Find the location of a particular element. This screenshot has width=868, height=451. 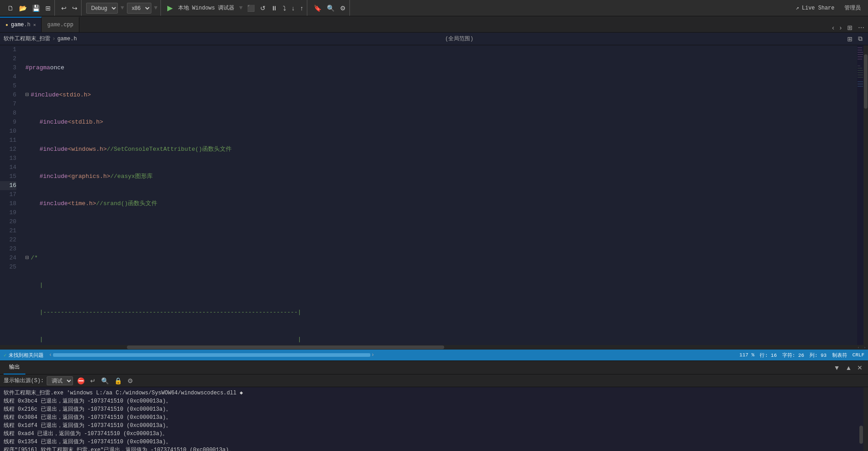

new-file-btn: 🗋 is located at coordinates (10, 8).